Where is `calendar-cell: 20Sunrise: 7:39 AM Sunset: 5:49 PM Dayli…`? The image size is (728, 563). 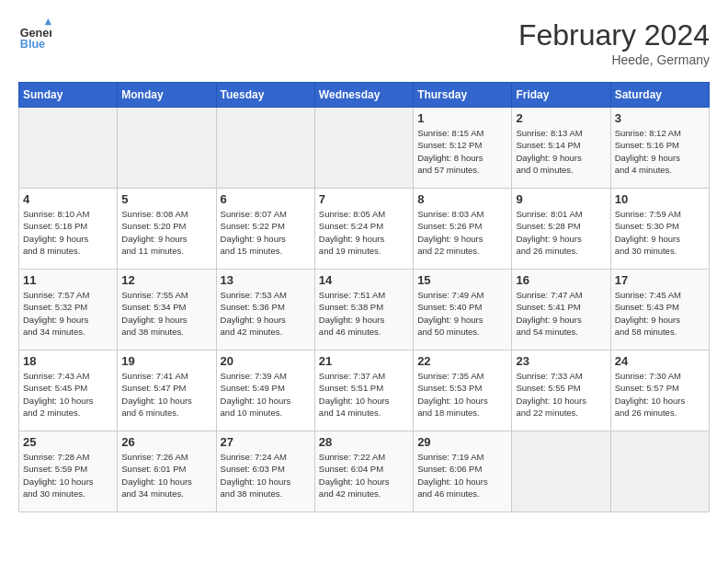
calendar-cell: 20Sunrise: 7:39 AM Sunset: 5:49 PM Dayli… is located at coordinates (265, 391).